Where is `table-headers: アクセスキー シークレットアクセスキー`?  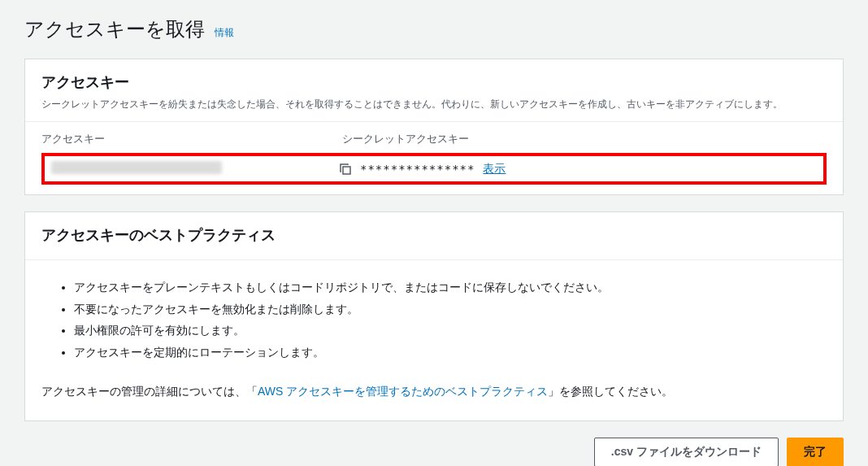 table-headers: アクセスキー シークレットアクセスキー is located at coordinates (434, 137).